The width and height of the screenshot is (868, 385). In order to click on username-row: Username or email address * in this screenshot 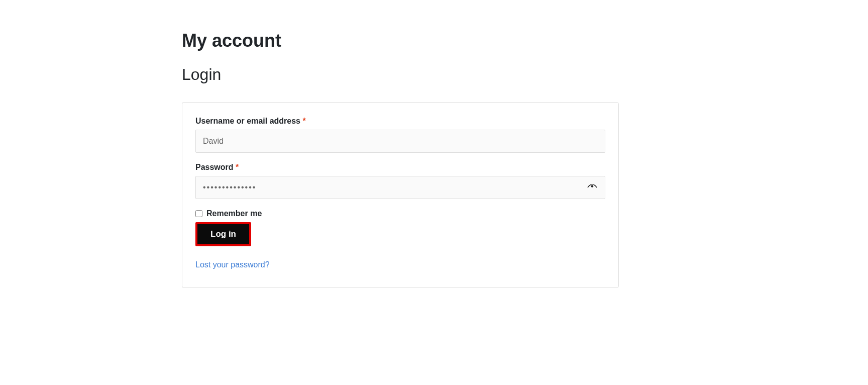, I will do `click(400, 135)`.